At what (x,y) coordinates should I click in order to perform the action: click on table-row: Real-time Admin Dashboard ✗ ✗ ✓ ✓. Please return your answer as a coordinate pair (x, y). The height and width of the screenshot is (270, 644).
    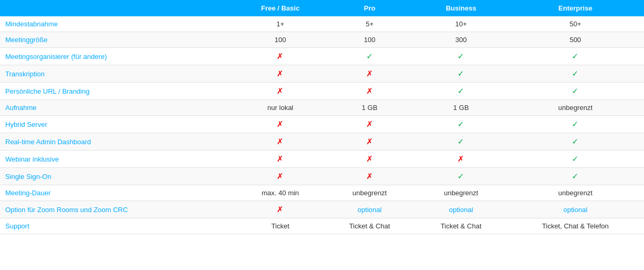
    Looking at the image, I should click on (322, 142).